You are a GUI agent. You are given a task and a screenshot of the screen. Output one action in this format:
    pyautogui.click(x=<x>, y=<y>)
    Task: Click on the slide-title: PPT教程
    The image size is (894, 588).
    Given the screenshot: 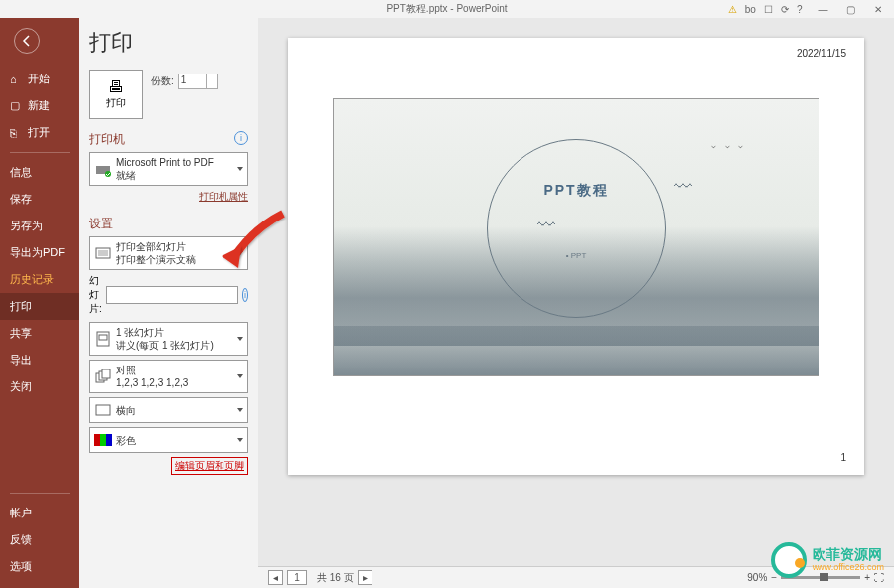 What is the action you would take?
    pyautogui.click(x=576, y=191)
    